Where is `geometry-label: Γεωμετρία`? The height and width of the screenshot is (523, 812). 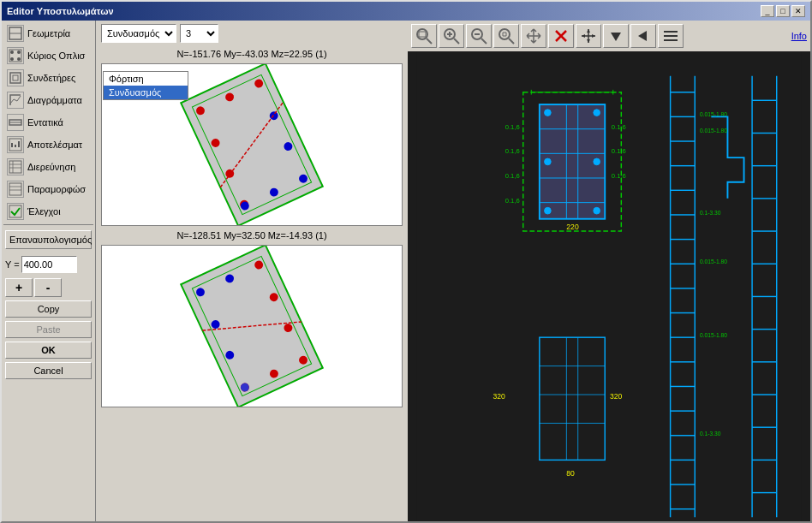
geometry-label: Γεωμετρία is located at coordinates (49, 33).